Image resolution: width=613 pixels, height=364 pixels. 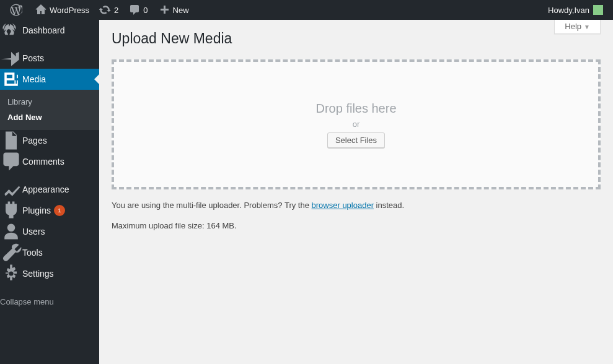 What do you see at coordinates (11, 274) in the screenshot?
I see `settings-icon` at bounding box center [11, 274].